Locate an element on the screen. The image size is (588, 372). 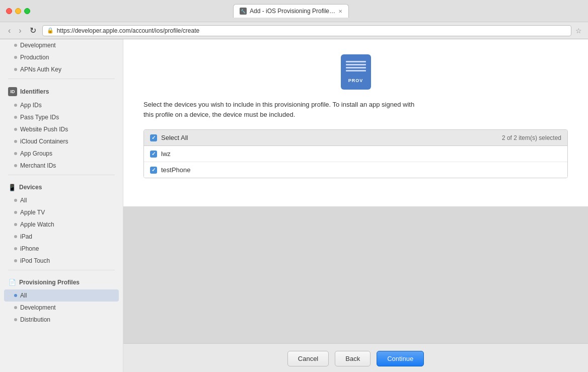
tab-label: Add - iOS Provisioning Profile… is located at coordinates (292, 11).